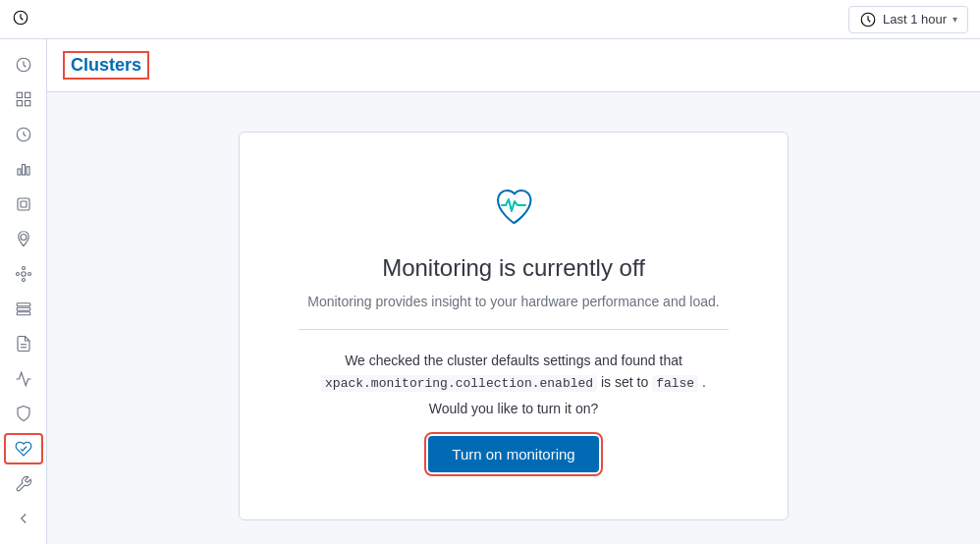 The image size is (980, 544). What do you see at coordinates (514, 372) in the screenshot?
I see `card-description: We checked the cluster defaults settings…` at bounding box center [514, 372].